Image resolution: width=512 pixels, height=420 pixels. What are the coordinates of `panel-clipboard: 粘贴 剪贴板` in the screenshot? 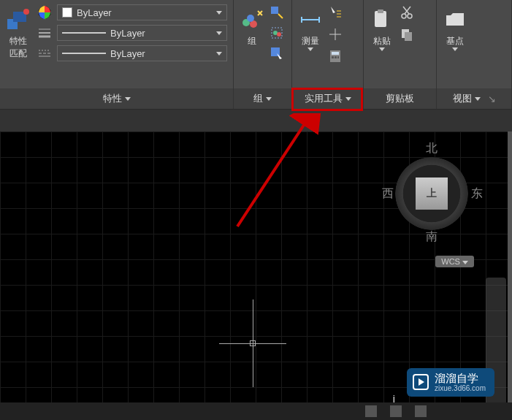 It's located at (400, 54).